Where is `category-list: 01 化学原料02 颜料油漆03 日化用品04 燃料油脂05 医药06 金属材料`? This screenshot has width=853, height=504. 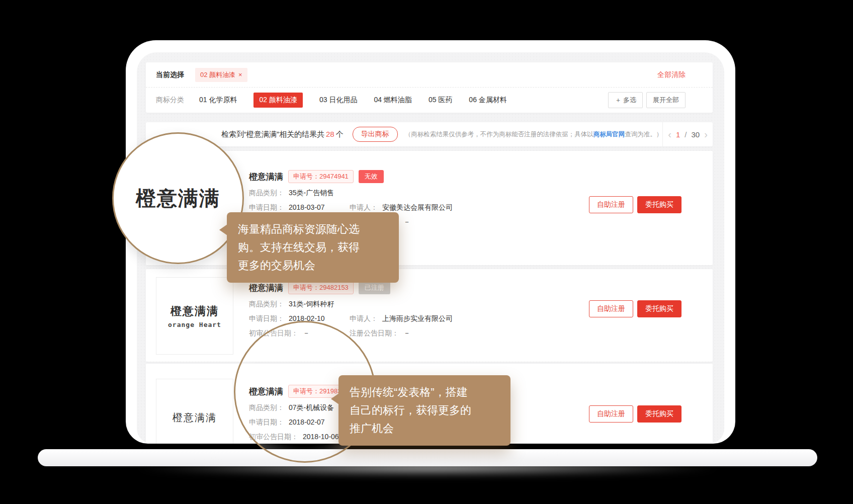 category-list: 01 化学原料02 颜料油漆03 日化用品04 燃料油脂05 医药06 金属材料 is located at coordinates (353, 100).